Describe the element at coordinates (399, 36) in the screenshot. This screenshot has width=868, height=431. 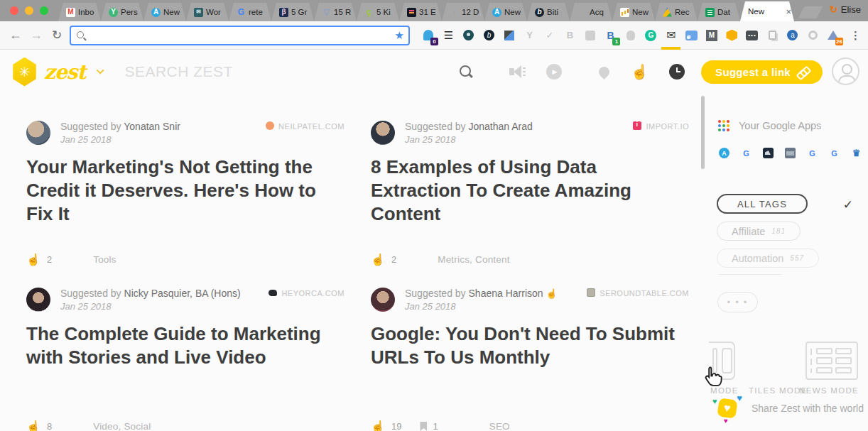
I see `bookmark-star-icon: ★` at that location.